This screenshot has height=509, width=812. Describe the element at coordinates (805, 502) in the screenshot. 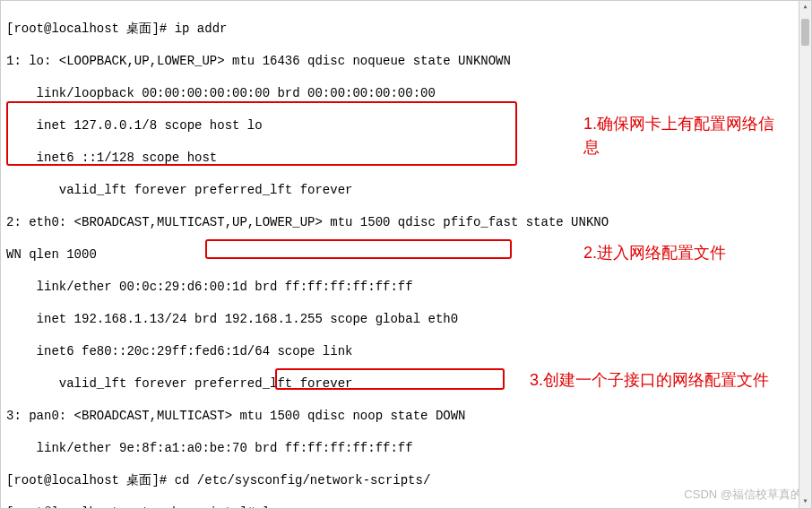

I see `scroll-down-icon: ▾` at that location.